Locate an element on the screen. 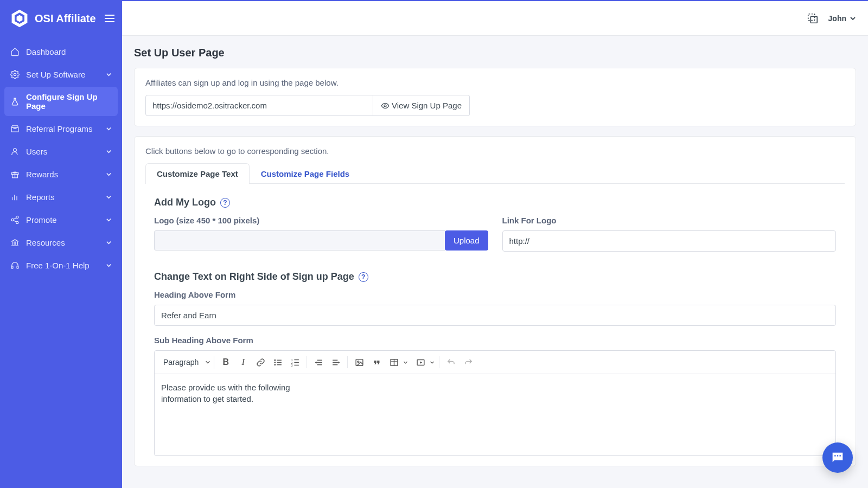 The width and height of the screenshot is (868, 488). change-text-title: Change Text on Right Side of Sign up Pag… is located at coordinates (495, 277).